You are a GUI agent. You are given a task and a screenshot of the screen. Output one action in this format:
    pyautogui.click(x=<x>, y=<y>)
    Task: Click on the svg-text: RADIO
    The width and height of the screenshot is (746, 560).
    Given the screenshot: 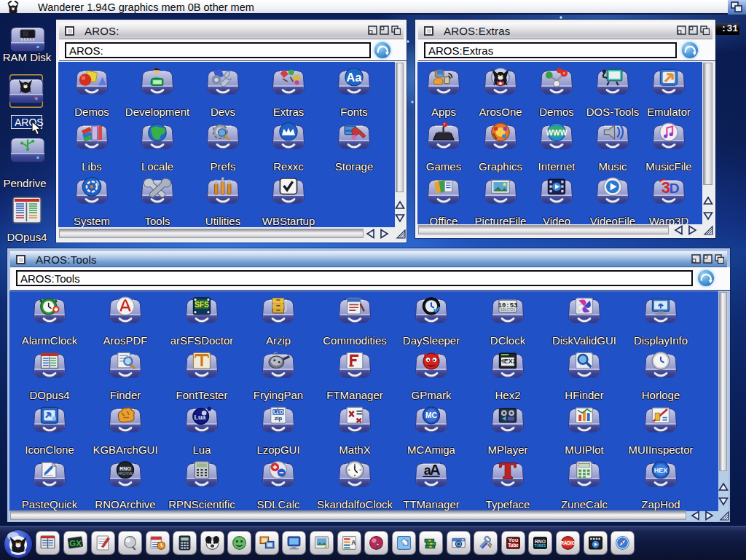 What is the action you would take?
    pyautogui.click(x=568, y=543)
    